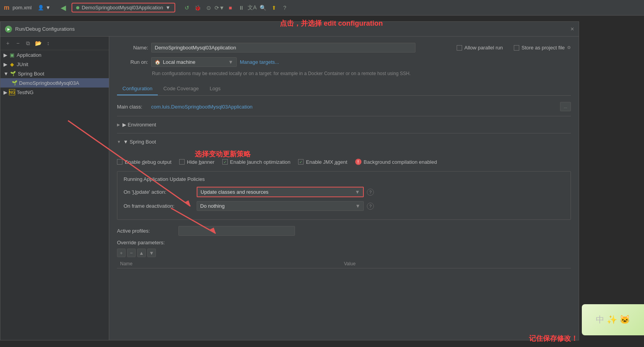 The width and height of the screenshot is (644, 347). Describe the element at coordinates (138, 89) in the screenshot. I see `tab-configuration: Configuration` at that location.